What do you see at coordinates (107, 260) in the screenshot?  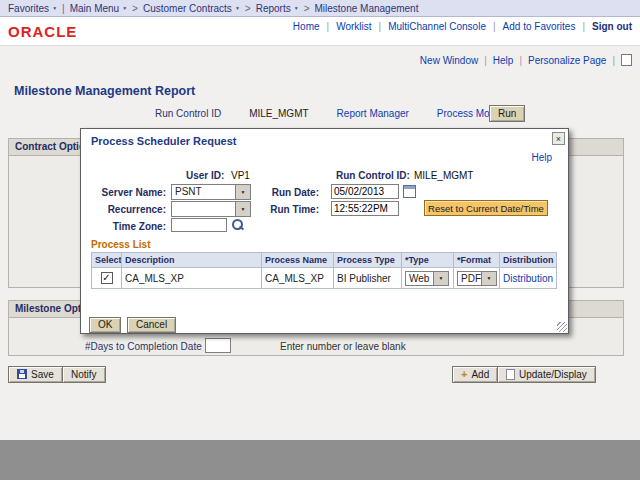 I see `column-header-select: Select` at bounding box center [107, 260].